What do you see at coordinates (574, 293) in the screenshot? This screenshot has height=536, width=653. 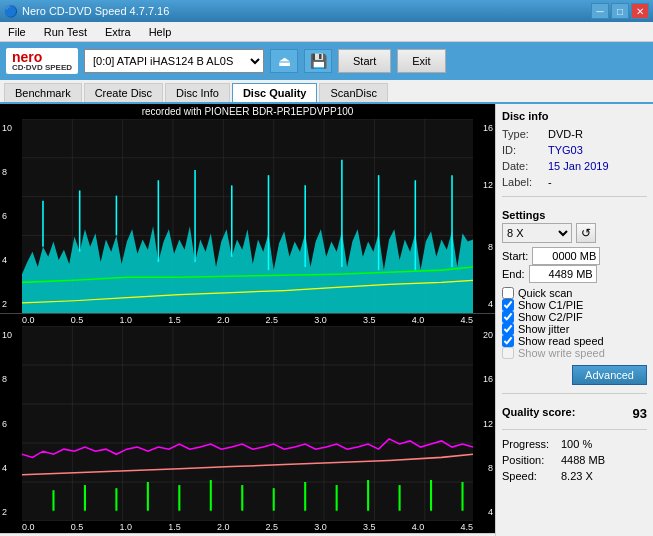 I see `quick-scan-row: Quick scan` at bounding box center [574, 293].